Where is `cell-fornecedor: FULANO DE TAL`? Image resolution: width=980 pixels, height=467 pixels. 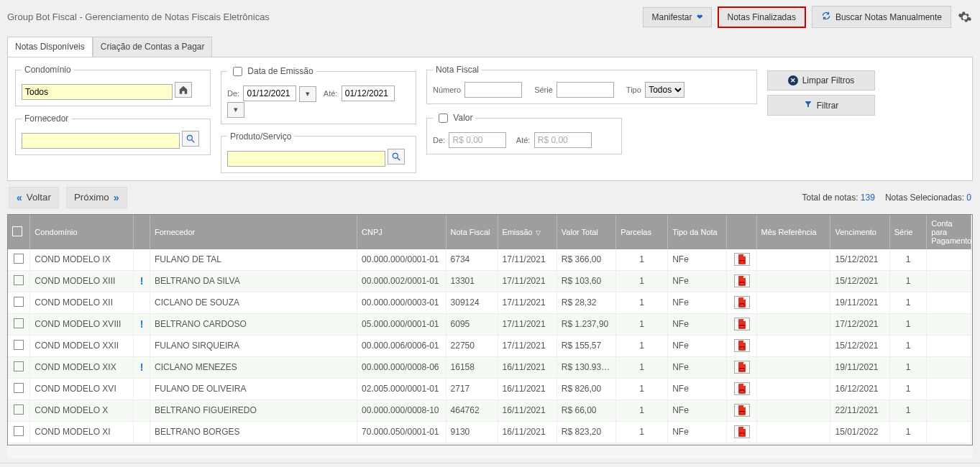
cell-fornecedor: FULANO DE TAL is located at coordinates (254, 260).